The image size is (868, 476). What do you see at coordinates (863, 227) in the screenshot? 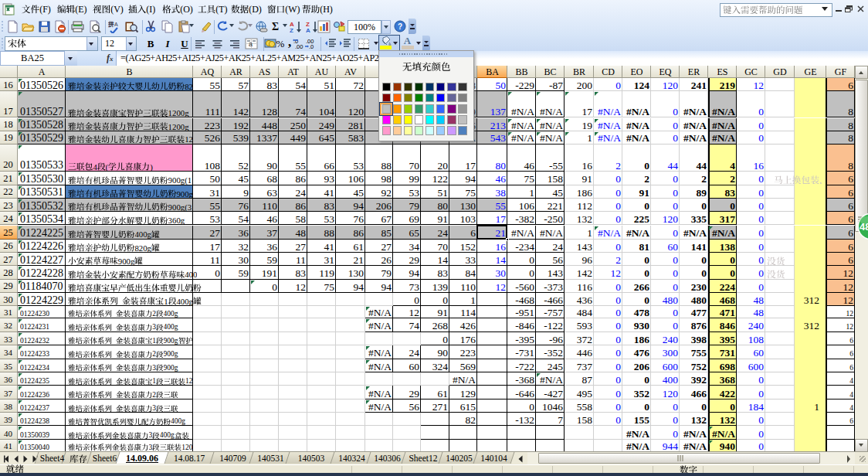
I see `svg-text: 48` at bounding box center [863, 227].